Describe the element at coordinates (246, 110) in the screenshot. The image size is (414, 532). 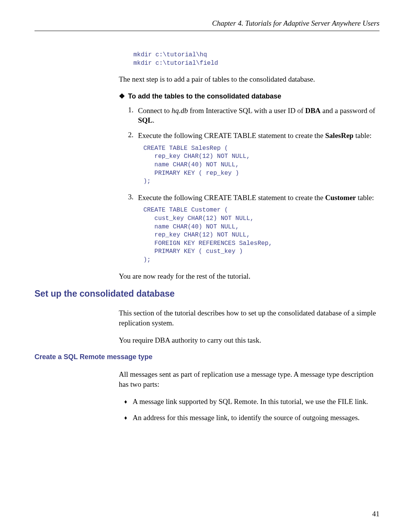
I see `text: from Interactive SQL with a user ID of` at that location.